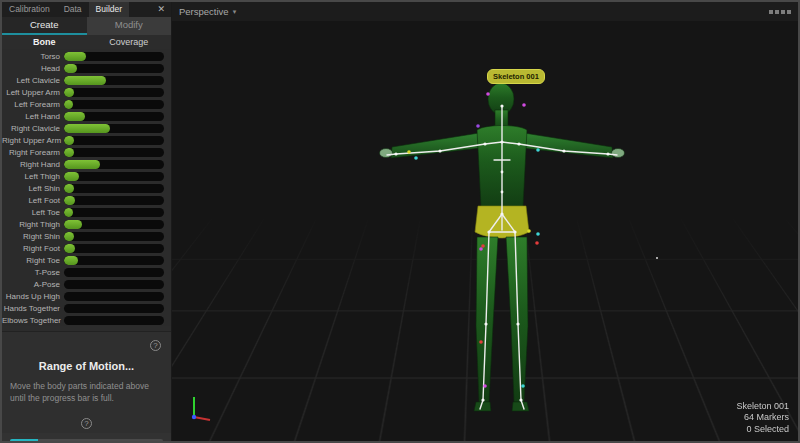  I want to click on bone-label: A-Pose, so click(33, 284).